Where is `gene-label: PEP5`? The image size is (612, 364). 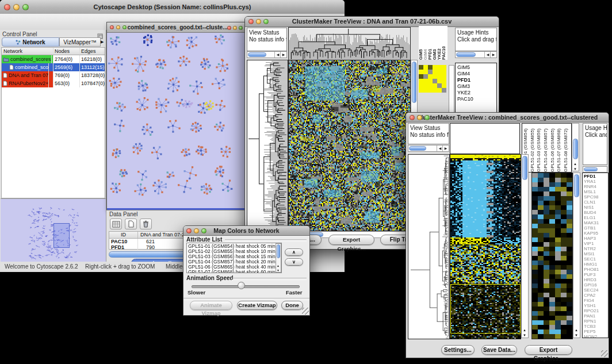
gene-label: PEP5 is located at coordinates (596, 331).